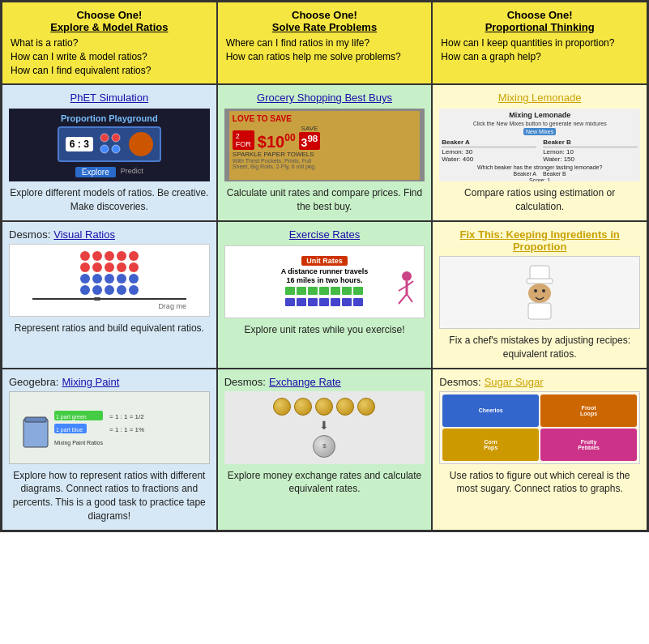 This screenshot has width=649, height=644. What do you see at coordinates (97, 290) in the screenshot?
I see `dot-b7` at bounding box center [97, 290].